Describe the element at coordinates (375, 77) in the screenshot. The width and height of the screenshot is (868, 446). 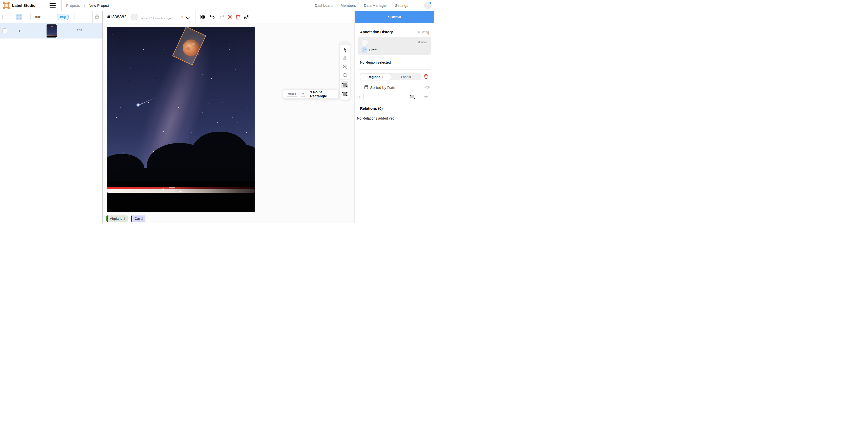
I see `tab-regions: Regions 1` at that location.